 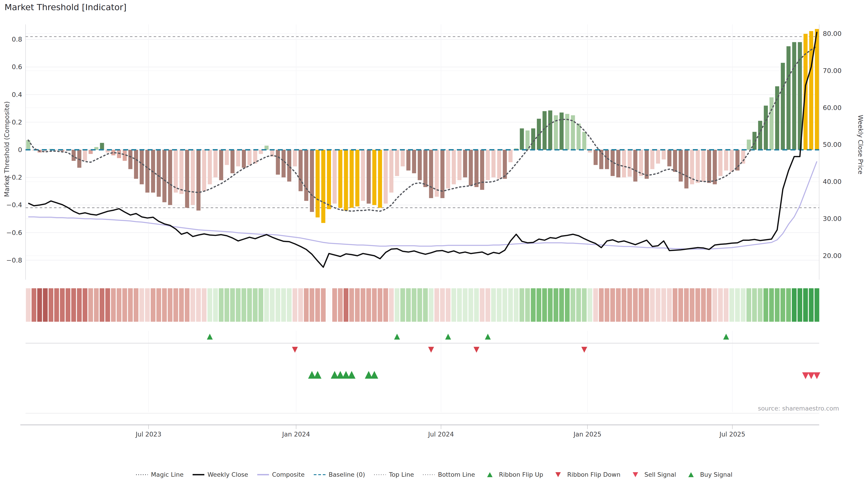 I want to click on legend-tri-up-icon, so click(x=691, y=475).